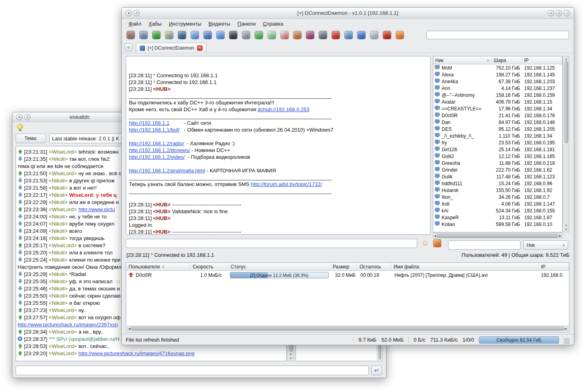 Image resolution: width=585 pixels, height=392 pixels. I want to click on favorite-hubs-icon, so click(169, 35).